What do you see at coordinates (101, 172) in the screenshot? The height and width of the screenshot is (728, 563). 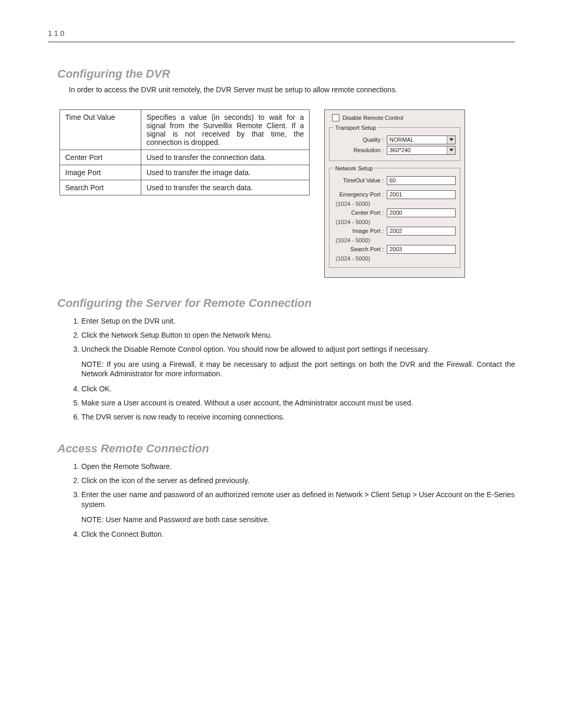 I see `term-cell: Image Port` at bounding box center [101, 172].